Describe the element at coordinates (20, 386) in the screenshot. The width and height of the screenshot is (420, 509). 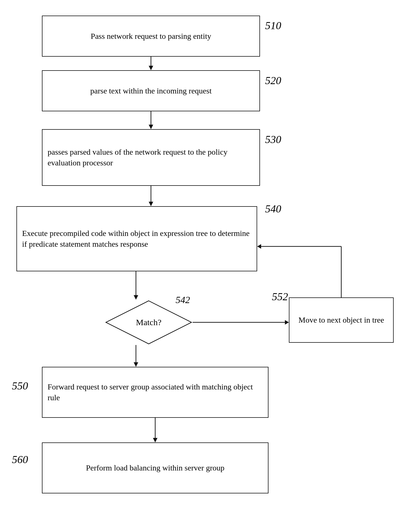
I see `label-550-side: 550` at that location.